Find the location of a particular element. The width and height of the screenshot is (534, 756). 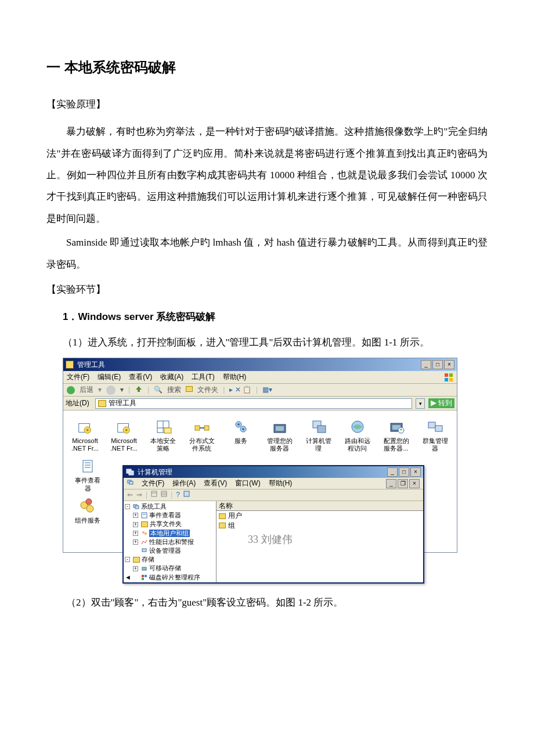

inner-toolbar: ⇐⇒| | ? is located at coordinates (273, 495).